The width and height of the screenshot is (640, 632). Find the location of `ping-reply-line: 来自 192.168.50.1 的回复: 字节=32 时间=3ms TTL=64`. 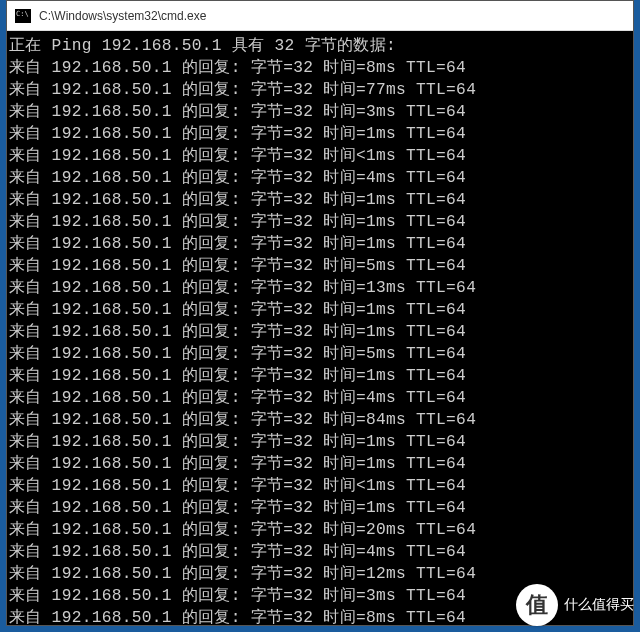

ping-reply-line: 来自 192.168.50.1 的回复: 字节=32 时间=3ms TTL=64 is located at coordinates (320, 112).